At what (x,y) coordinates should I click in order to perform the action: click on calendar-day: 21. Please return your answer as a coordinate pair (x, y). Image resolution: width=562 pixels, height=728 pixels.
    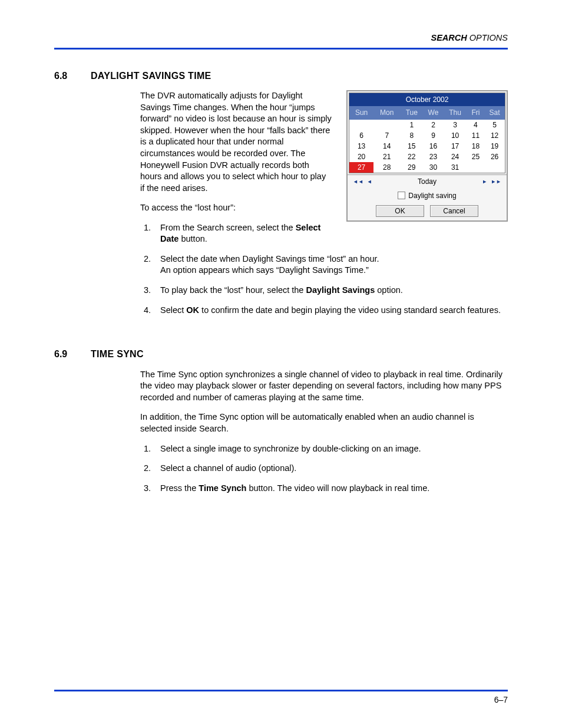
    Looking at the image, I should click on (386, 157).